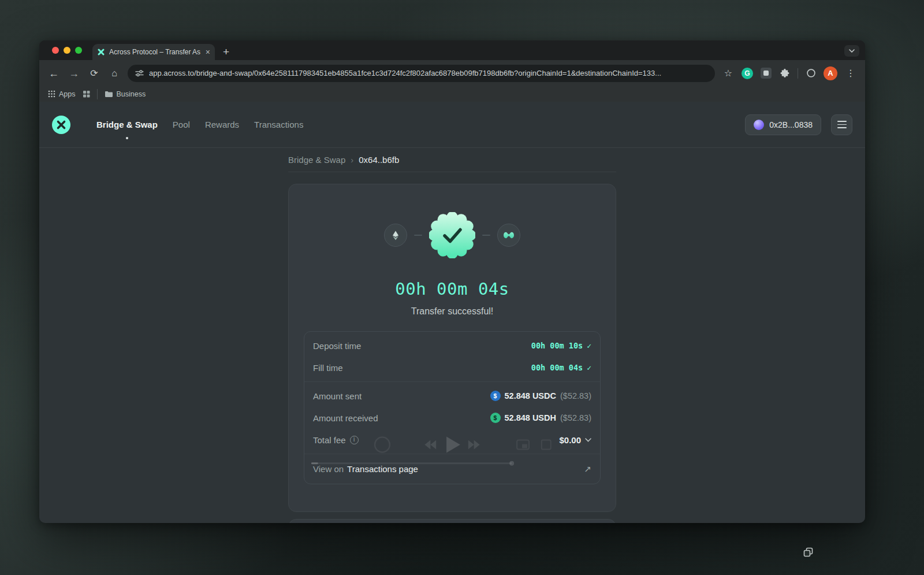 The width and height of the screenshot is (924, 575). What do you see at coordinates (452, 172) in the screenshot?
I see `breadcrumb-rule` at bounding box center [452, 172].